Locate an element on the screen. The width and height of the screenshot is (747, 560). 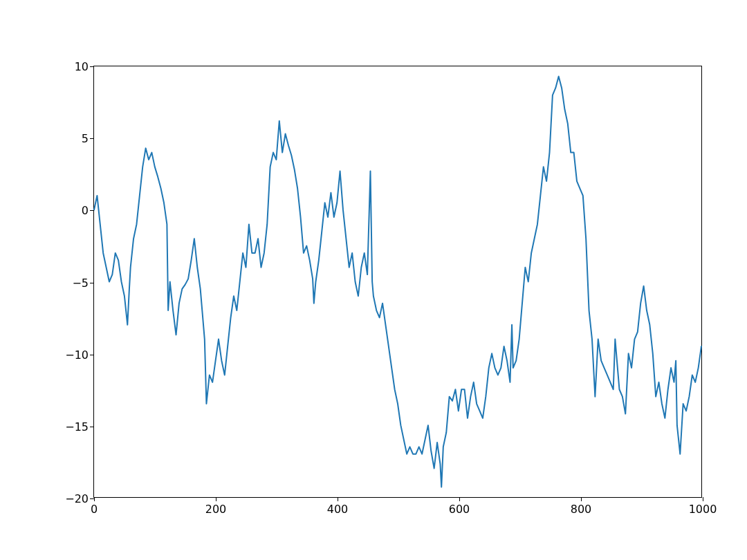
y-tick-label: −5 is located at coordinates (80, 282).